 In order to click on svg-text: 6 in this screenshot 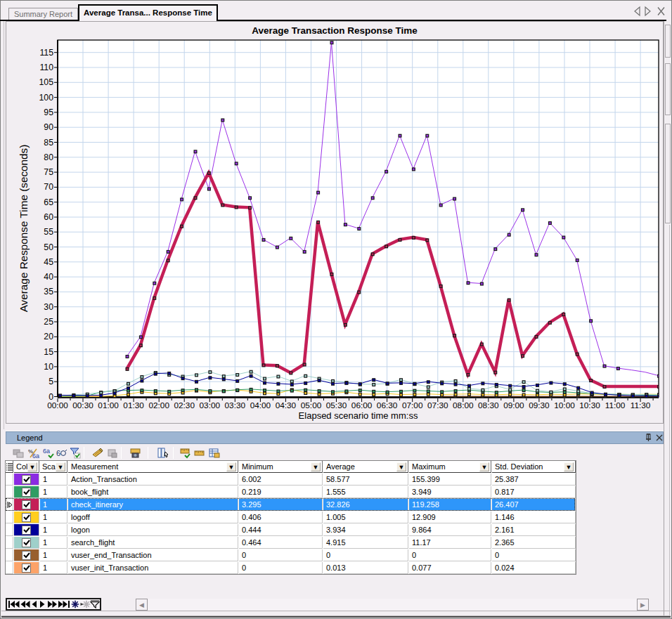, I will do `click(58, 453)`.